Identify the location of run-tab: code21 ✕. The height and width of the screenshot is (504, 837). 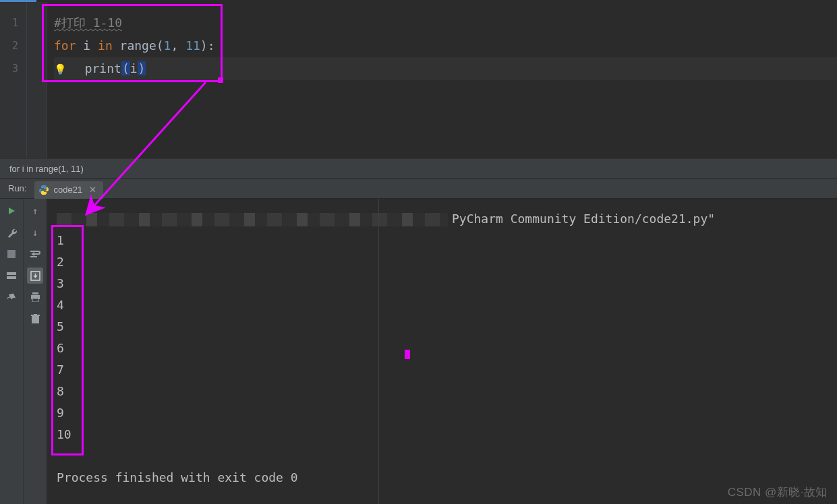
(69, 190).